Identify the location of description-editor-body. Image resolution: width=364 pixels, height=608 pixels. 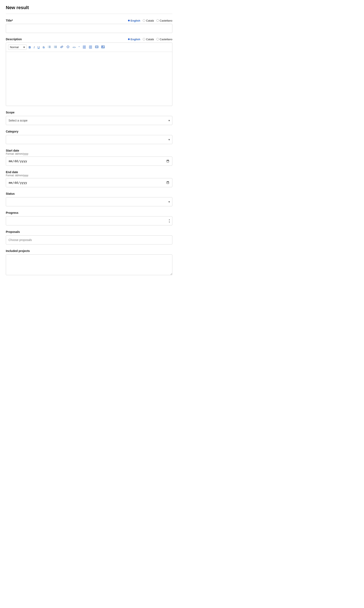
(89, 79).